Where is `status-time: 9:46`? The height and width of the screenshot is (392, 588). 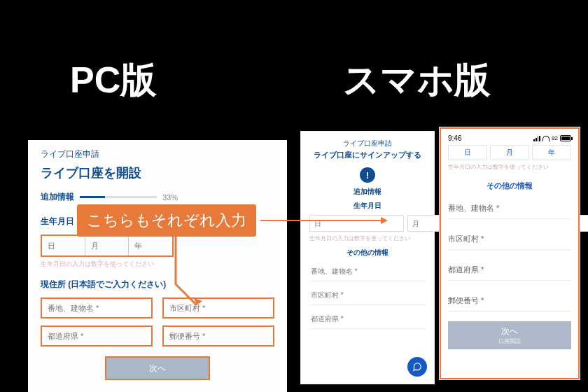
status-time: 9:46 is located at coordinates (455, 139).